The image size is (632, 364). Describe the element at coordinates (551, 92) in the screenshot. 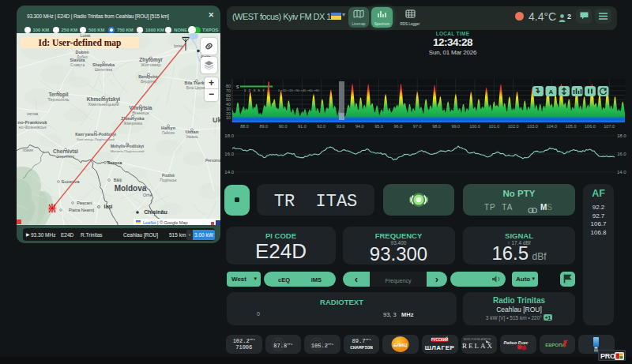

I see `svg-text: A` at that location.